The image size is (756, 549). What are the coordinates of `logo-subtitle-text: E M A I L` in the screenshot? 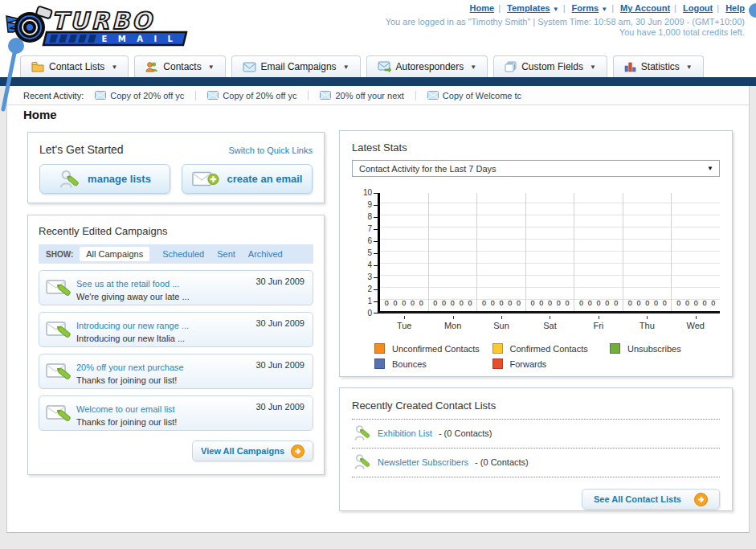 It's located at (139, 39).